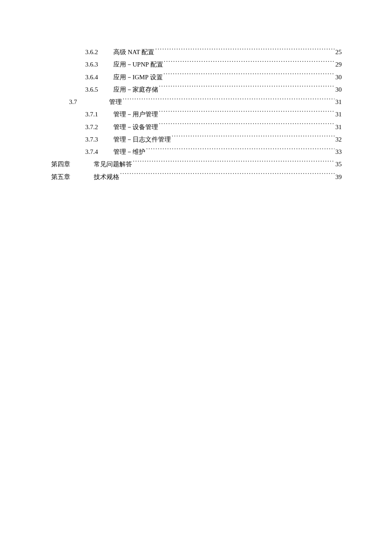 This screenshot has height=555, width=392. What do you see at coordinates (196, 177) in the screenshot?
I see `toc-entry: 第五章技术规格39` at bounding box center [196, 177].